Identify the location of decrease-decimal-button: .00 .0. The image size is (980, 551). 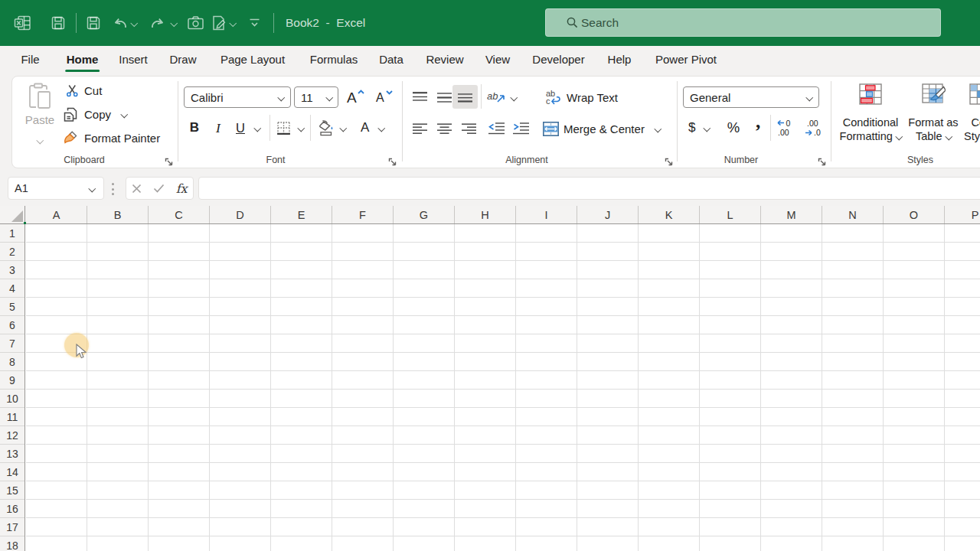
(813, 128).